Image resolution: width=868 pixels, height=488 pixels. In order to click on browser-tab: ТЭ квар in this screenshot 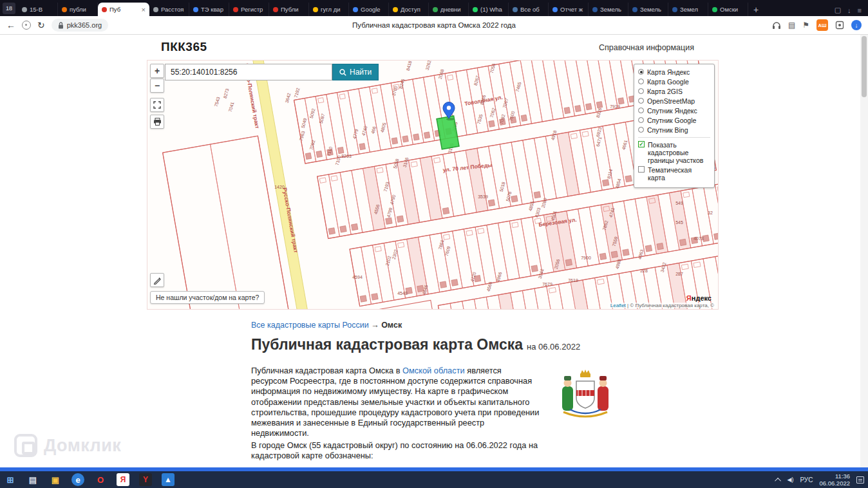, I will do `click(209, 9)`.